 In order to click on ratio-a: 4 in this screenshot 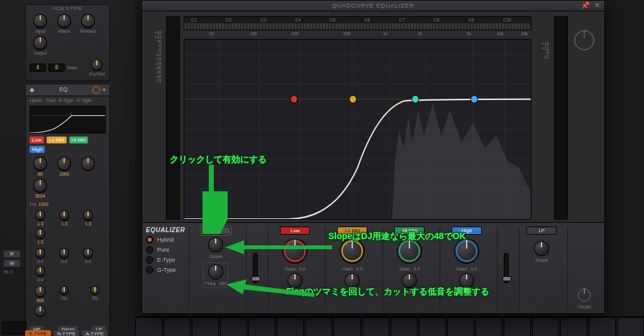, I will do `click(38, 68)`.